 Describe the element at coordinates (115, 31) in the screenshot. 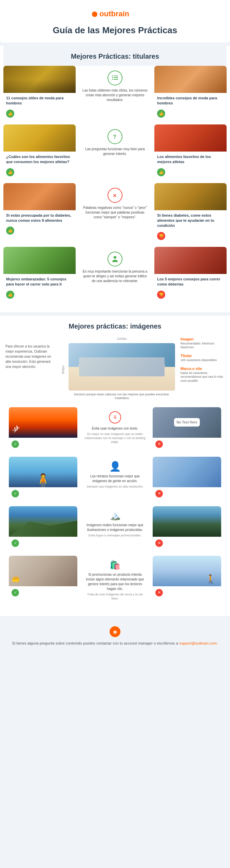

I see `page-title: Guía de las Mejores Prácticas` at that location.